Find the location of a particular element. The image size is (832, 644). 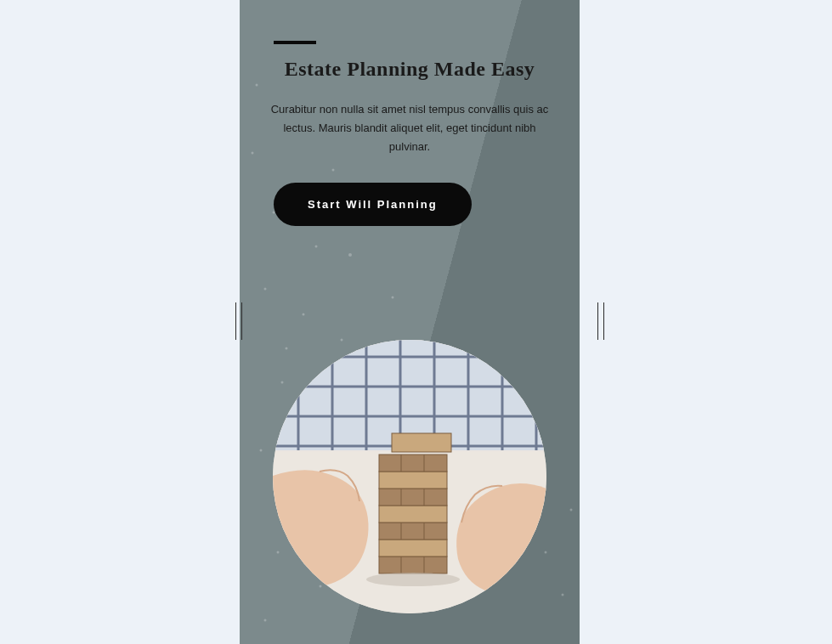

decorative-lines-left is located at coordinates (239, 323).